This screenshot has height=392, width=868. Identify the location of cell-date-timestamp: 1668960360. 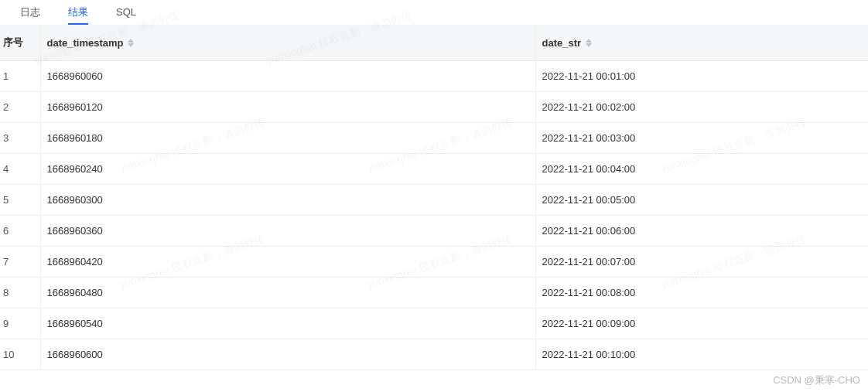
(288, 231).